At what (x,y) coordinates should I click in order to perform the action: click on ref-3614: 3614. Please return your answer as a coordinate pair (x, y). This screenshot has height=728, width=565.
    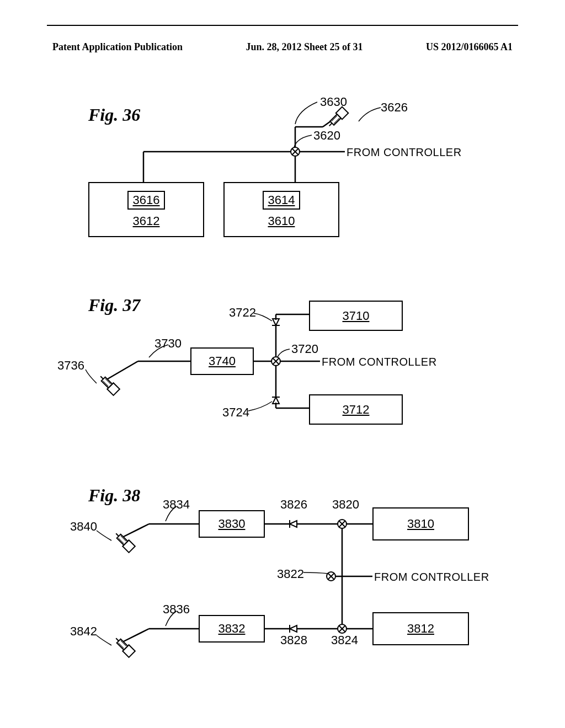
    Looking at the image, I should click on (281, 200).